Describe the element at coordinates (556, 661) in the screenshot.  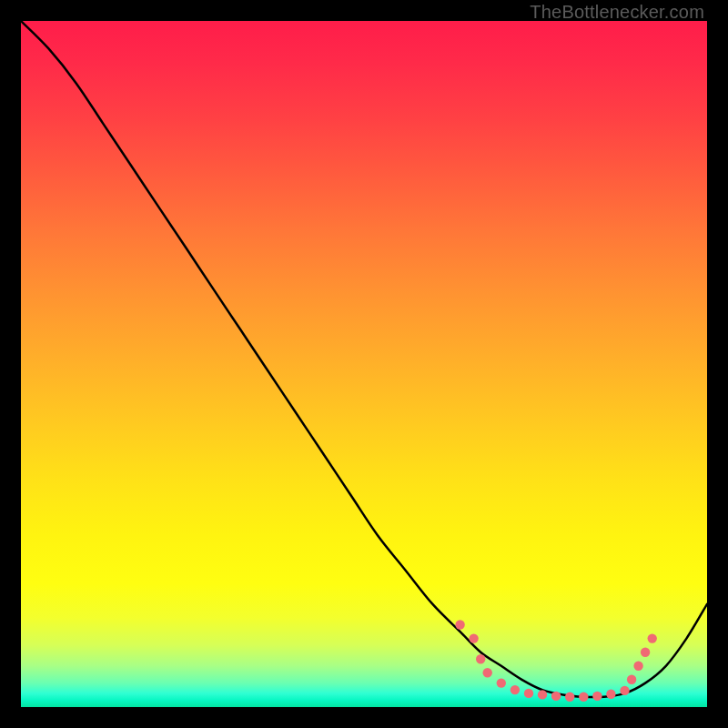
I see `data-dots` at that location.